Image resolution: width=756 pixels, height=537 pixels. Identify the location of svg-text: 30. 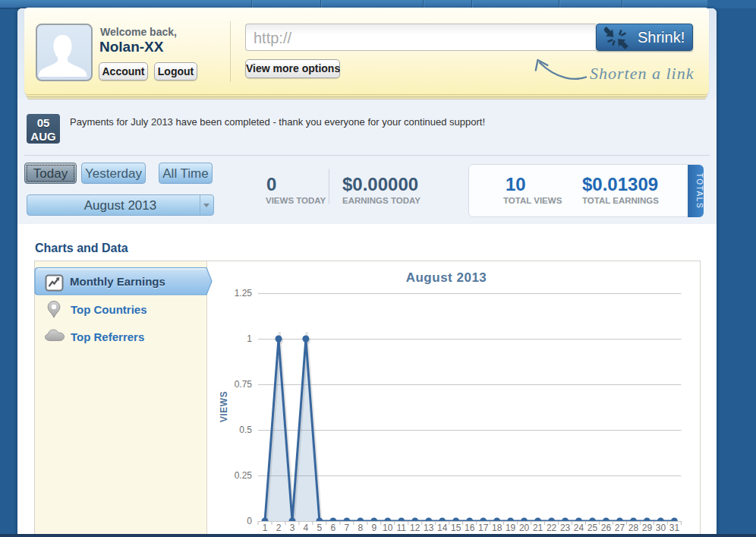
(661, 528).